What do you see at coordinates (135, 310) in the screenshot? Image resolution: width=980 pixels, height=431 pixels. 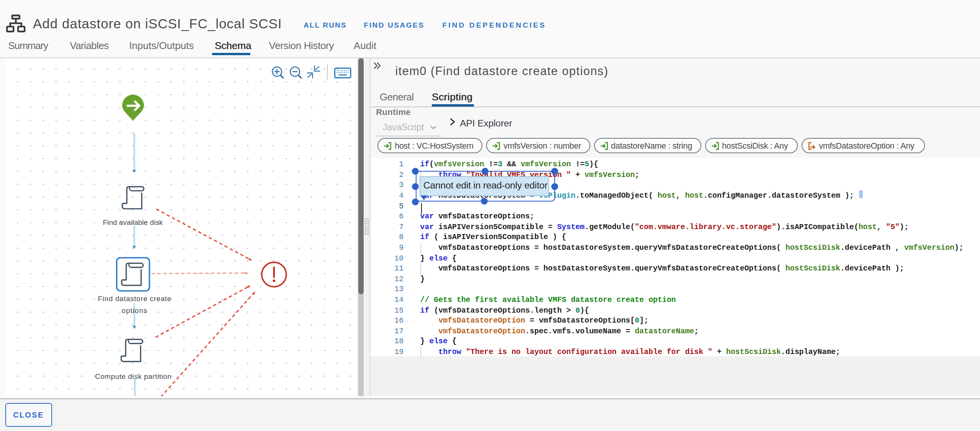 I see `svg-text: options` at bounding box center [135, 310].